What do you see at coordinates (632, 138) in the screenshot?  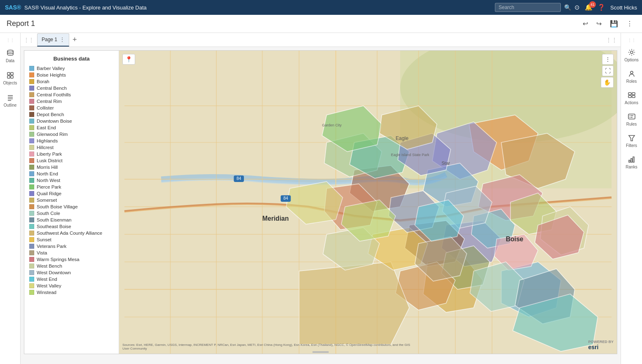 I see `filters-icon` at bounding box center [632, 138].